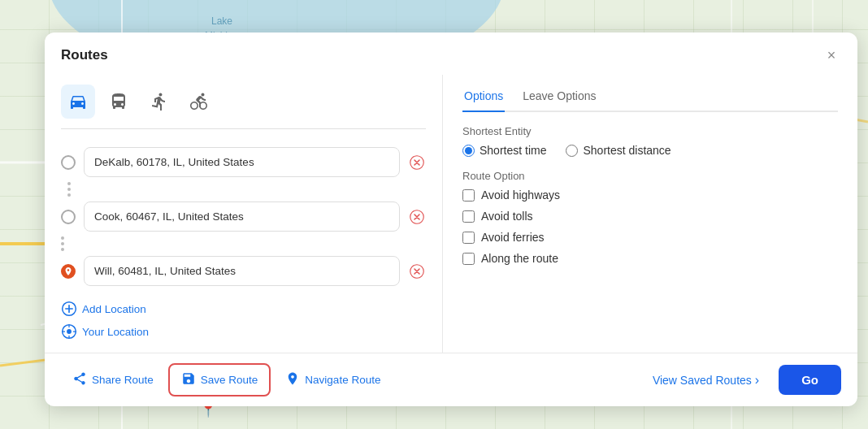  I want to click on transport-modes, so click(244, 107).